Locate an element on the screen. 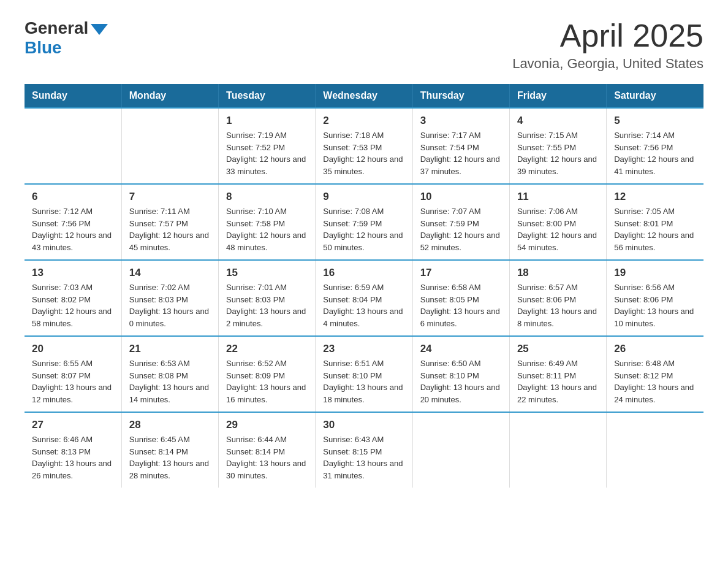  calendar-cell: 27Sunrise: 6:46 AM Sunset: 8:13 PM Dayli… is located at coordinates (73, 450).